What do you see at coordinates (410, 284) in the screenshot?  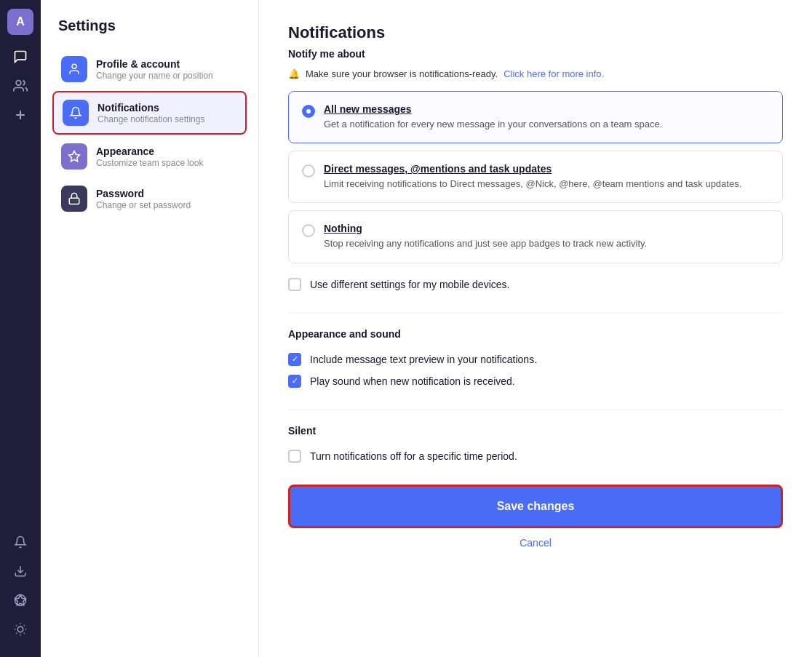 I see `mobile-checkbox-label: Use different settings for my mobile dev…` at bounding box center [410, 284].